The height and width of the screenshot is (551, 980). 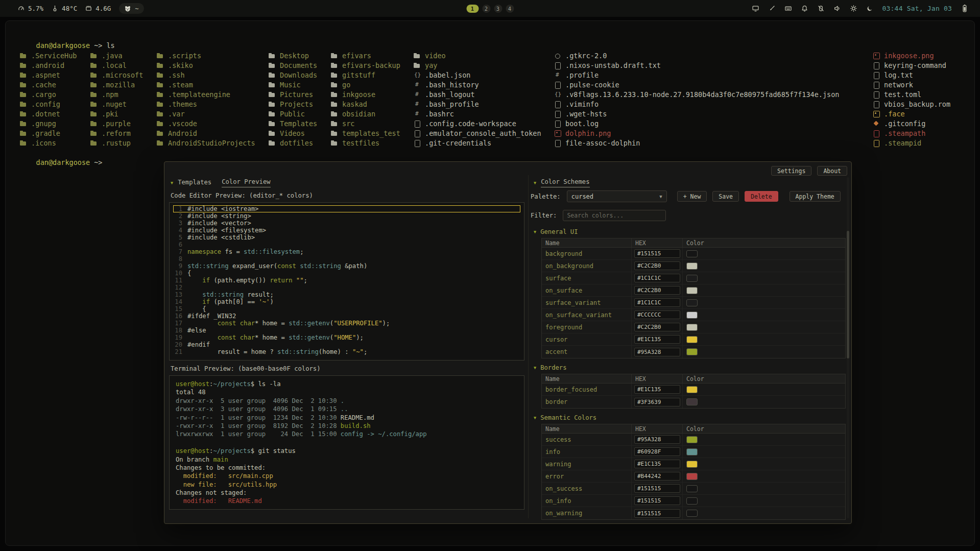 What do you see at coordinates (562, 183) in the screenshot?
I see `tab-color-schemes: ▼ Color Schemes` at bounding box center [562, 183].